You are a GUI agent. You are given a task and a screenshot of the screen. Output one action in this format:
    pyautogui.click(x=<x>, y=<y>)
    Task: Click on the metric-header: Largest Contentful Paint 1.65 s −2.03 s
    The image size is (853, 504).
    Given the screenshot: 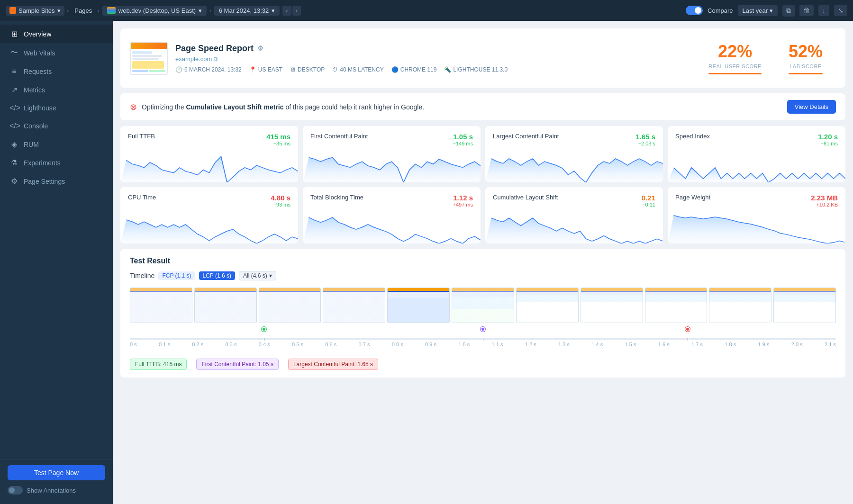 What is the action you would take?
    pyautogui.click(x=574, y=139)
    